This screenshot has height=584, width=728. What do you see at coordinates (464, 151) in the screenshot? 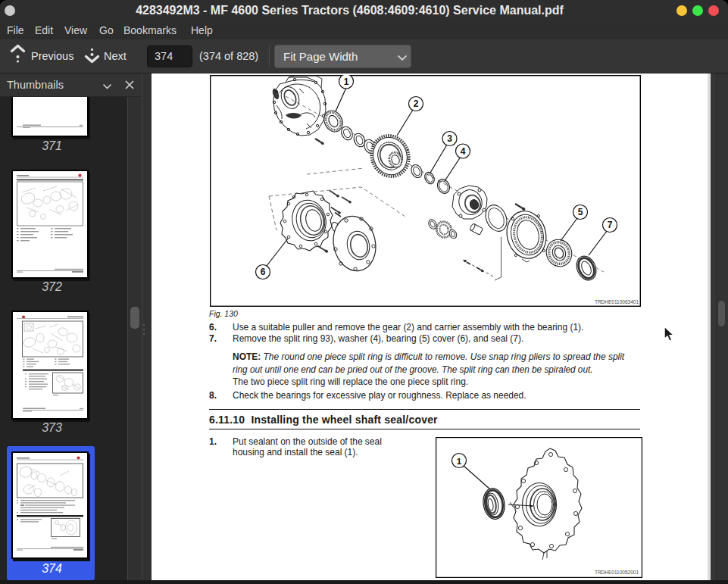
I see `svg-text: 4` at bounding box center [464, 151].